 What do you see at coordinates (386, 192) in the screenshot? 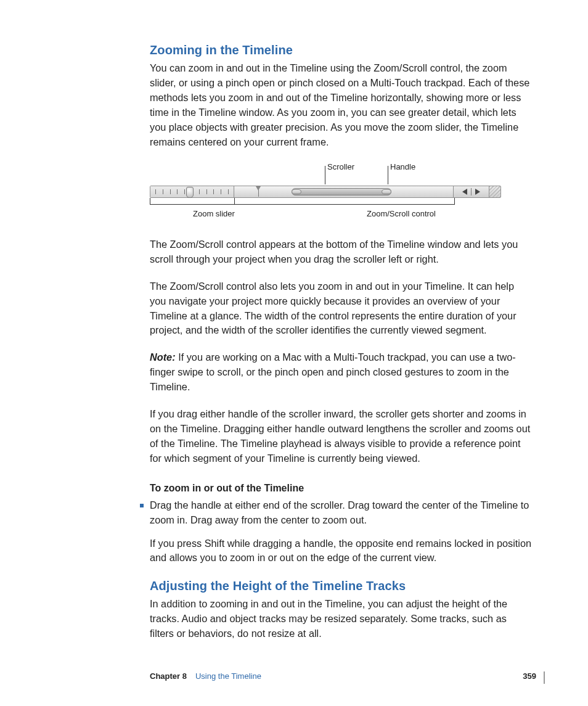
I see `scroller-handle-right` at bounding box center [386, 192].